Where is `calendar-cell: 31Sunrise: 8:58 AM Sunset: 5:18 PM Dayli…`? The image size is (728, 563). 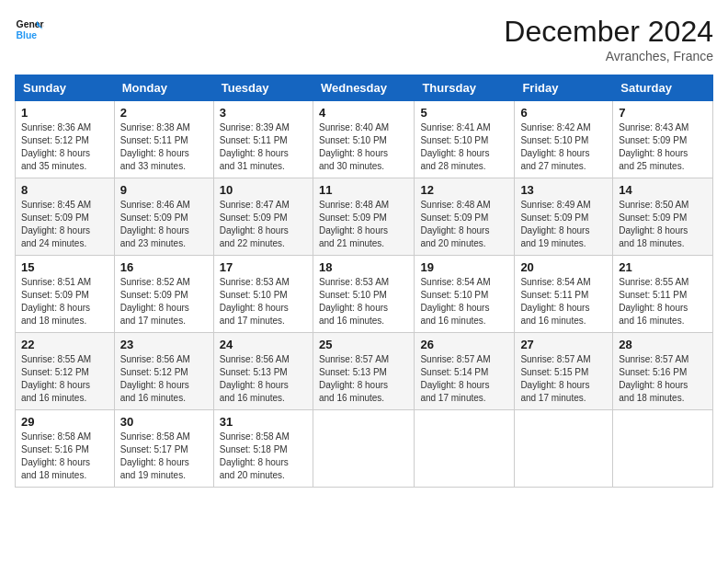
calendar-cell: 31Sunrise: 8:58 AM Sunset: 5:18 PM Dayli… is located at coordinates (263, 449).